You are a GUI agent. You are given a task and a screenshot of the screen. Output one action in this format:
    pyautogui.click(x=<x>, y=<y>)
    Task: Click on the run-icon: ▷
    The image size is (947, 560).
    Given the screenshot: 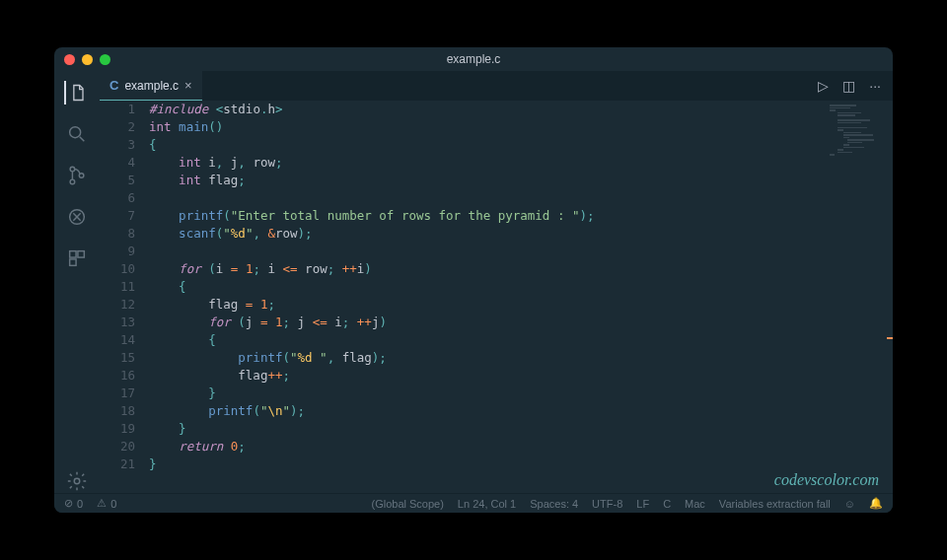 What is the action you would take?
    pyautogui.click(x=823, y=86)
    